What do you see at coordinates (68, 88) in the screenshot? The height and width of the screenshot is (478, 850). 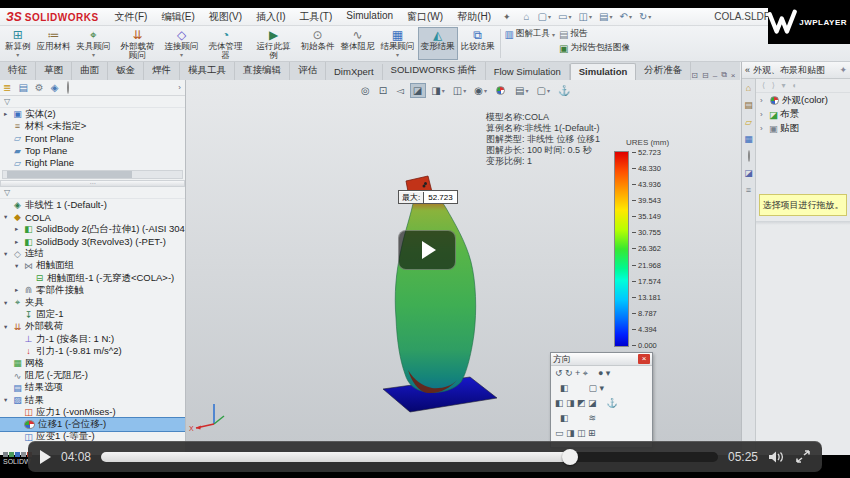 I see `displaymanager-tab-icon` at bounding box center [68, 88].